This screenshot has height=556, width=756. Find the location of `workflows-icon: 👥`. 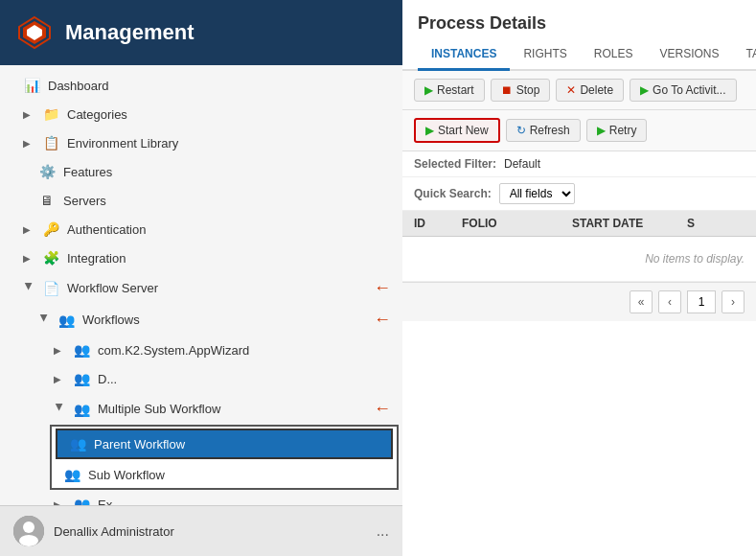

workflows-icon: 👥 is located at coordinates (66, 320).